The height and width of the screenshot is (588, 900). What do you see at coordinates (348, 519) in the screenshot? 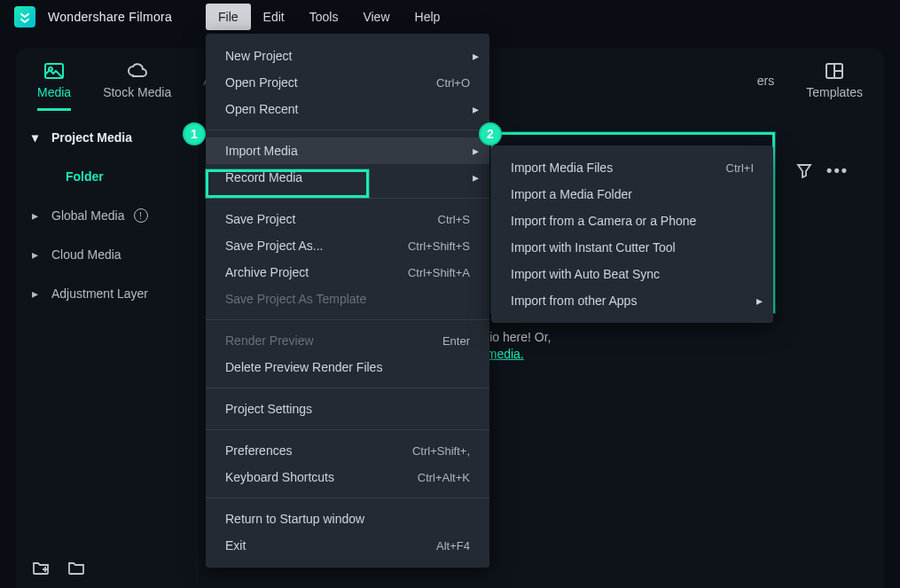
I see `menu-return-startup: Return to Startup window` at bounding box center [348, 519].